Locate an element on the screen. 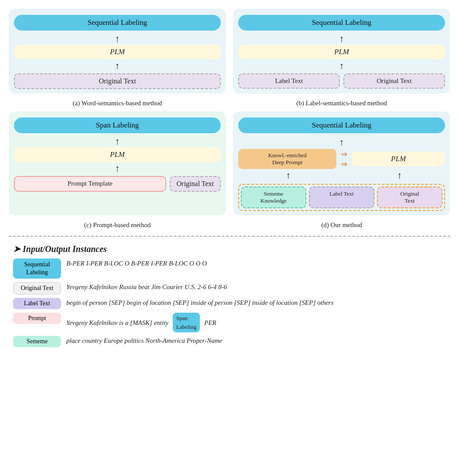 This screenshot has width=459, height=476. section-divider is located at coordinates (230, 236).